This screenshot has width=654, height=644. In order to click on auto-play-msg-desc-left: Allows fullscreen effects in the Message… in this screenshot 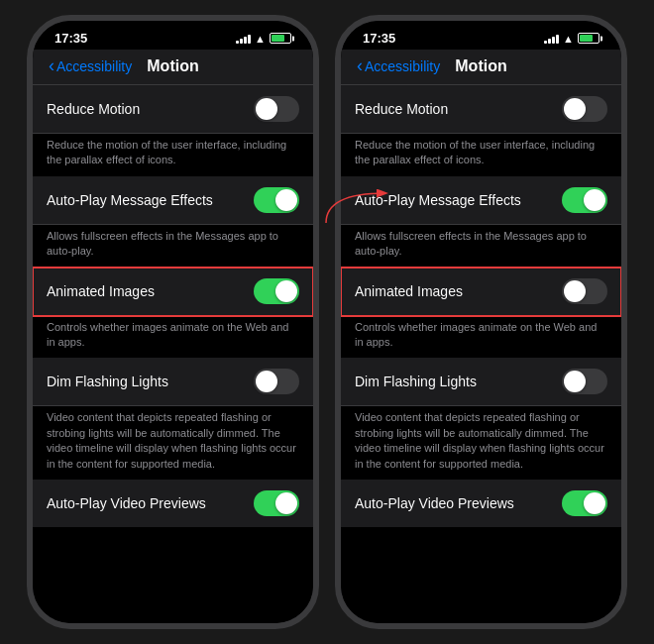, I will do `click(172, 246)`.